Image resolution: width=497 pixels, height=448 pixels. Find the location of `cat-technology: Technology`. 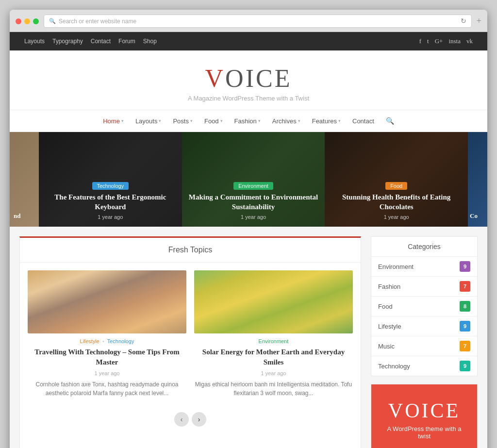

cat-technology: Technology is located at coordinates (121, 341).